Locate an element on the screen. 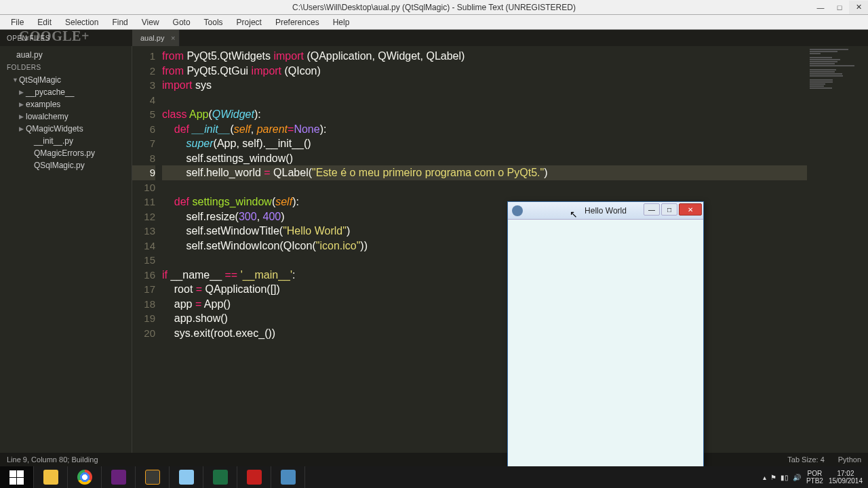 The width and height of the screenshot is (868, 488). menu-selection: Selection is located at coordinates (81, 22).